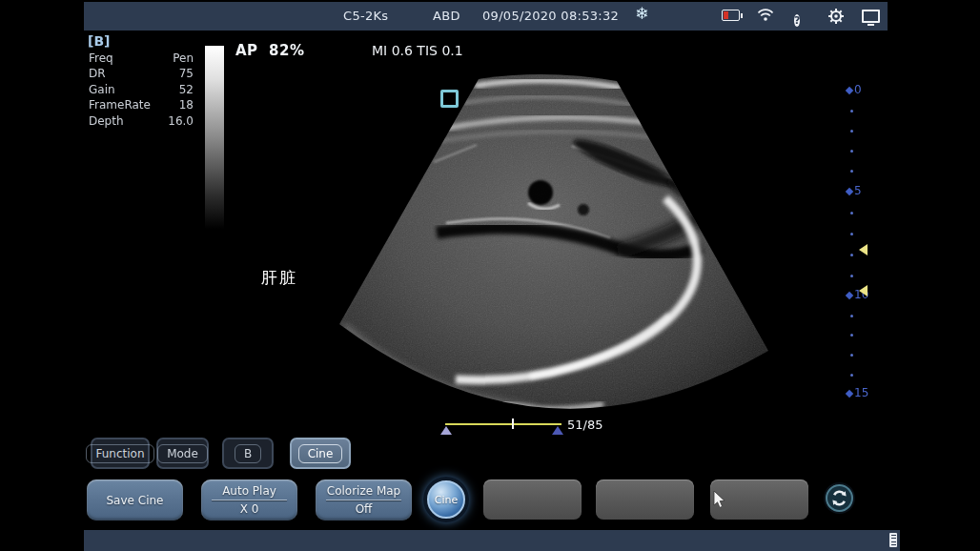 The width and height of the screenshot is (980, 551). Describe the element at coordinates (135, 500) in the screenshot. I see `save-cine-button: Save Cine` at that location.